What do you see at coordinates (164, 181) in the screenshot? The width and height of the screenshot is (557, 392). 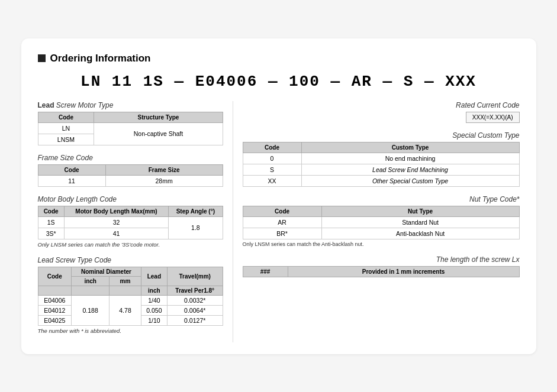 I see `cell: 28mm` at bounding box center [164, 181].